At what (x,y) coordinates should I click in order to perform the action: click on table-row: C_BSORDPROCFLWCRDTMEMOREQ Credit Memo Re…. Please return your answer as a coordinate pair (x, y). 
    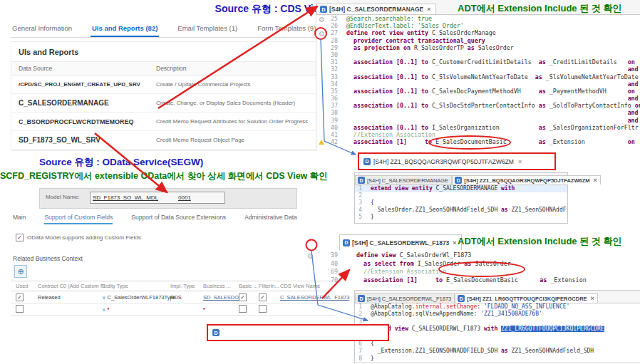
    Looking at the image, I should click on (164, 122).